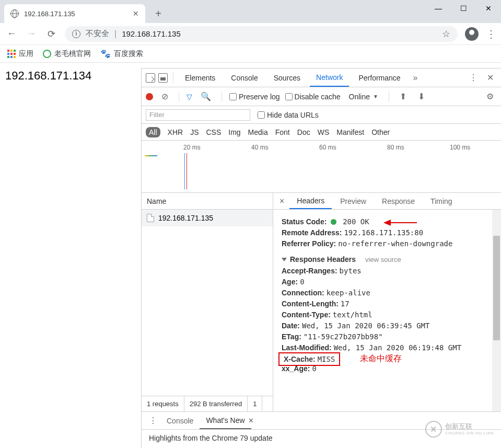 Image resolution: width=501 pixels, height=448 pixels. What do you see at coordinates (434, 429) in the screenshot?
I see `watermark-icon: ✕` at bounding box center [434, 429].